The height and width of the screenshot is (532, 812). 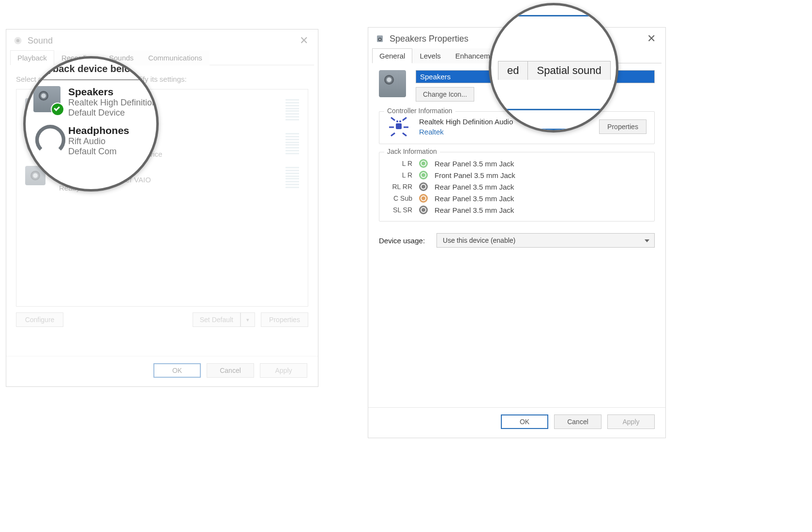 I want to click on device-usage-select: Use this device (enable), so click(x=546, y=240).